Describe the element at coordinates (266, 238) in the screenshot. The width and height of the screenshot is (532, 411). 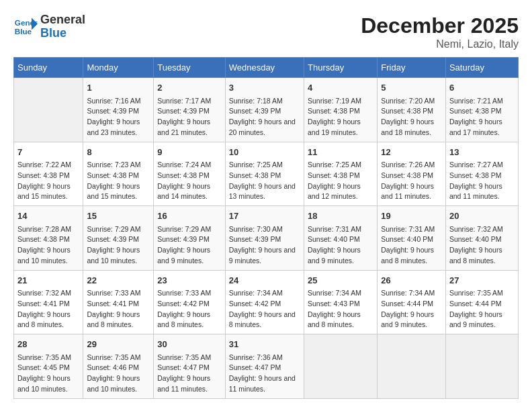
I see `week-row-3: 14Sunrise: 7:28 AMSunset: 4:38 PMDayligh…` at that location.